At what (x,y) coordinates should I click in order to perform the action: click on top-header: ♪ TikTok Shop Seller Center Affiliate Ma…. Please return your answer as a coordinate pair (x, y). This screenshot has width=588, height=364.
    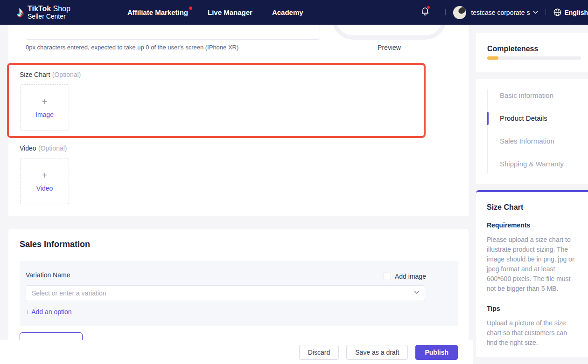
    Looking at the image, I should click on (294, 12).